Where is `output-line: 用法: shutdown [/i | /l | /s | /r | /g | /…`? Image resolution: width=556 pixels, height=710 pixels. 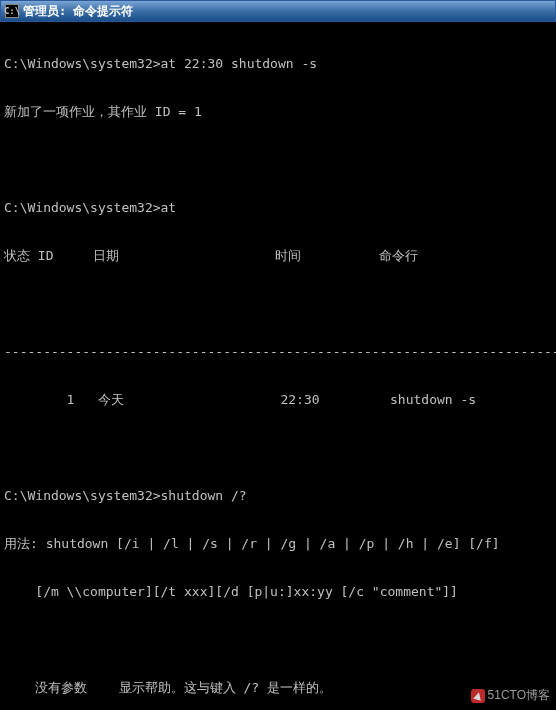
output-line: 用法: shutdown [/i | /l | /s | /r | /g | /… is located at coordinates (278, 544).